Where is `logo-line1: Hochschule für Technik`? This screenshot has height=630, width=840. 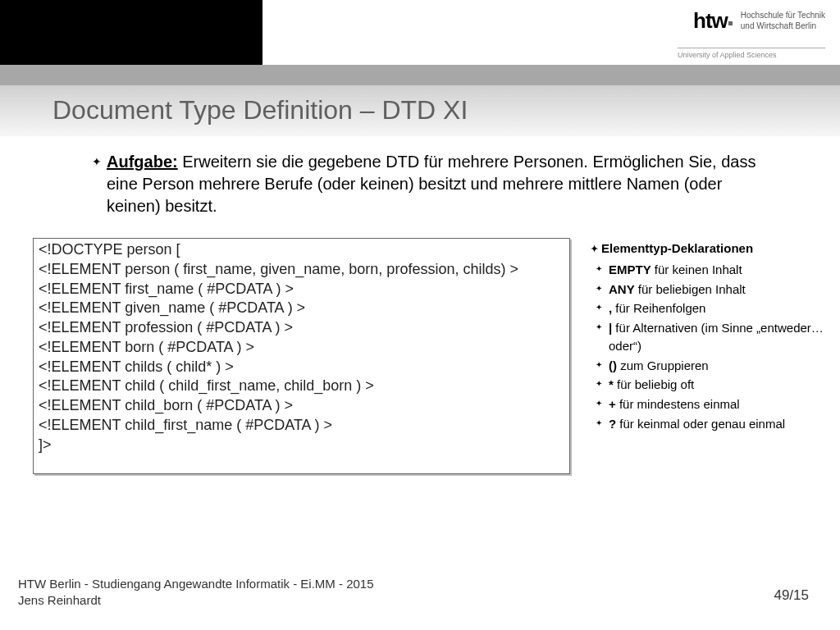
logo-line1: Hochschule für Technik is located at coordinates (783, 15).